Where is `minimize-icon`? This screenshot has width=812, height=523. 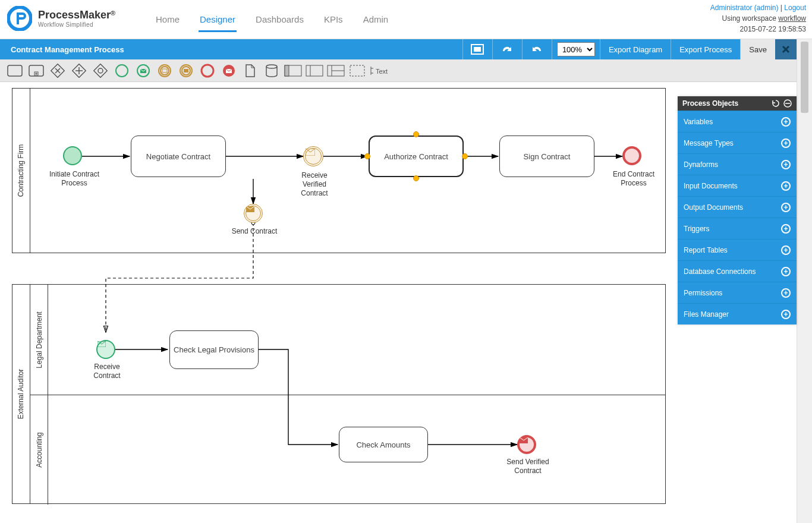
minimize-icon is located at coordinates (788, 103).